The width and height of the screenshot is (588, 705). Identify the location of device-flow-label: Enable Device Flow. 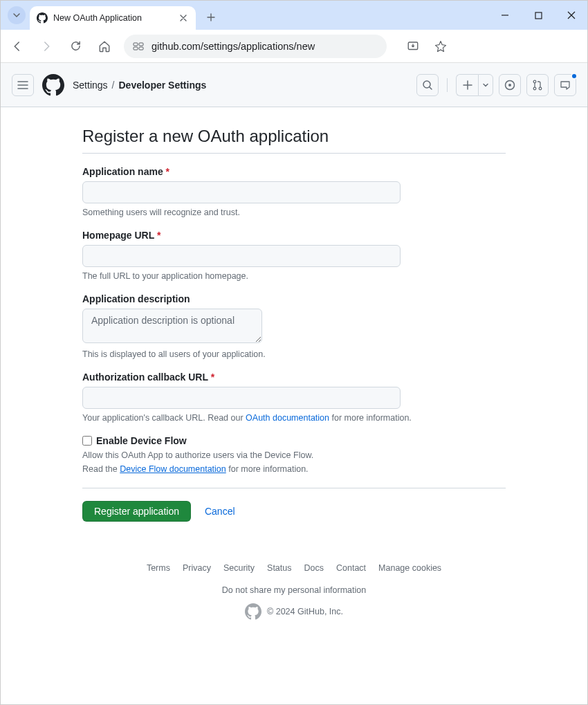
(141, 441).